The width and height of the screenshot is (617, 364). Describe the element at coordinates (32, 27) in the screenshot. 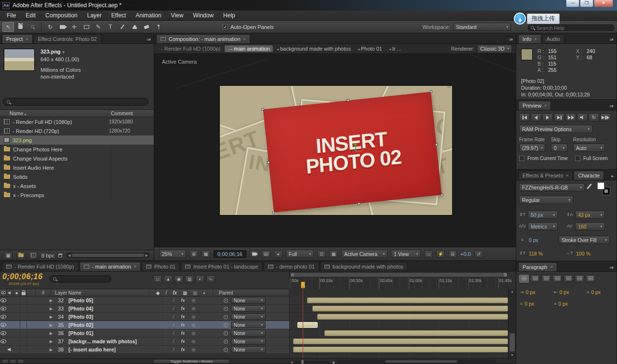

I see `zoom-tool` at that location.